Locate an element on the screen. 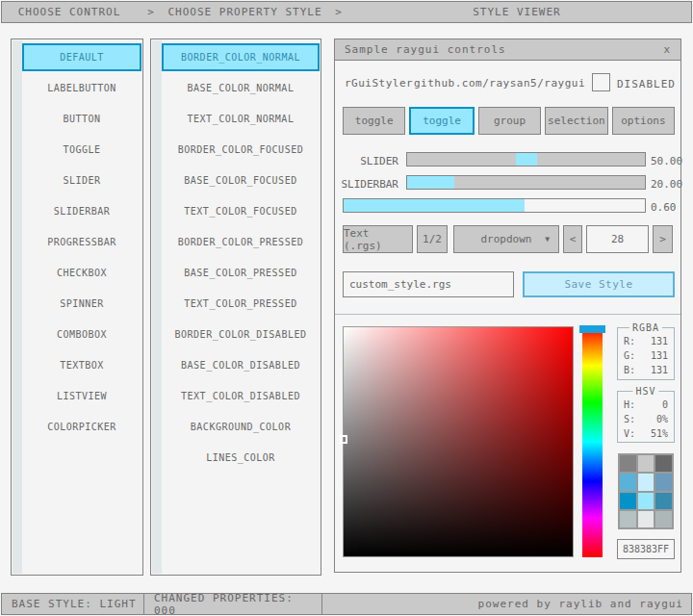 The image size is (693, 616). controls-list-item: PROGRESSBAR is located at coordinates (82, 243).